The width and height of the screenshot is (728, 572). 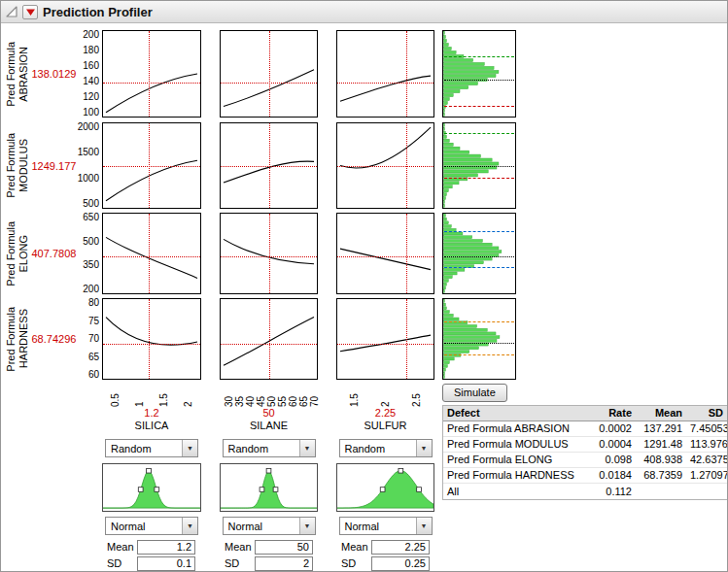 I want to click on defect-table-cell: 1291.48, so click(x=661, y=444).